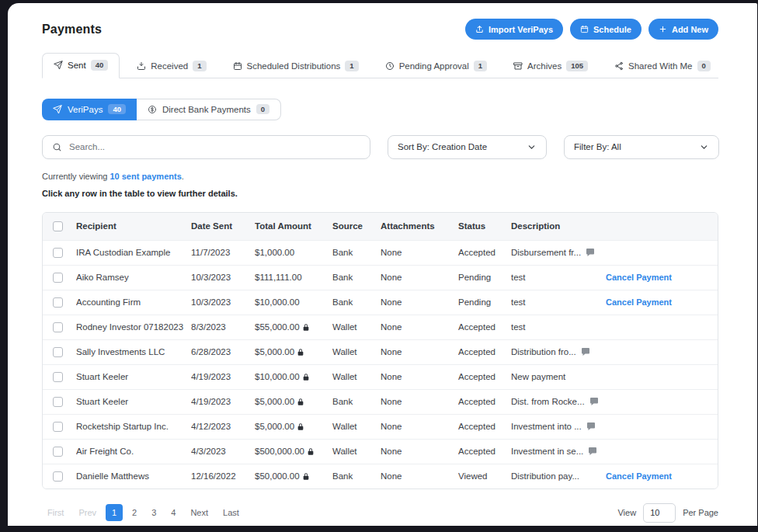 The height and width of the screenshot is (532, 758). Describe the element at coordinates (381, 302) in the screenshot. I see `table-row: Accounting Firm10/3/2023$10,000.00BankNo…` at that location.